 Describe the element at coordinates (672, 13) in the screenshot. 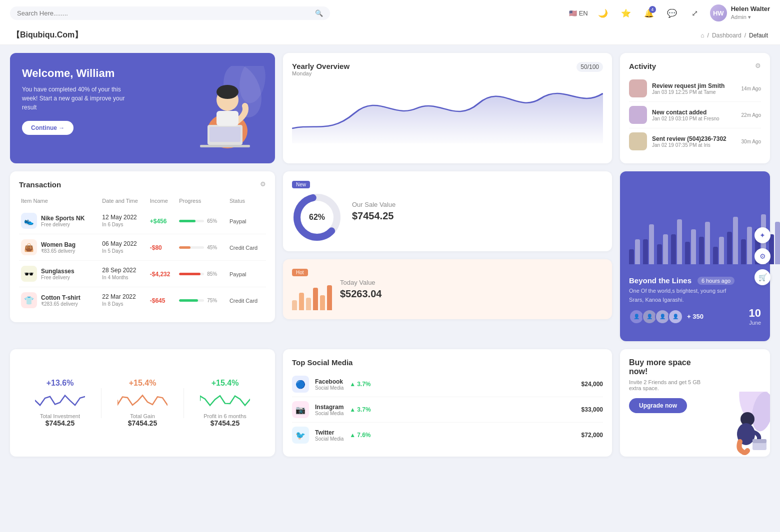

I see `chat-button: 💬` at that location.